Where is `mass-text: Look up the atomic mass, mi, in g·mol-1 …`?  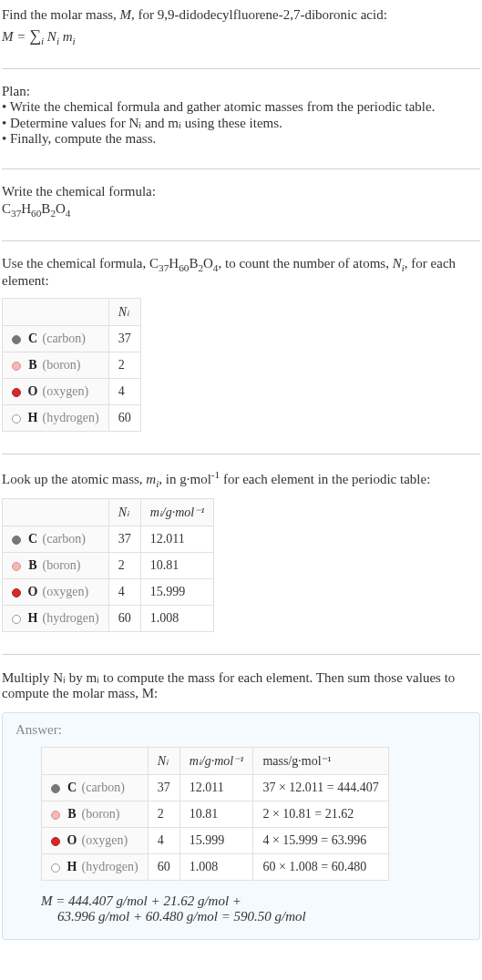
mass-text: Look up the atomic mass, mi, in g·mol-1 … is located at coordinates (241, 479).